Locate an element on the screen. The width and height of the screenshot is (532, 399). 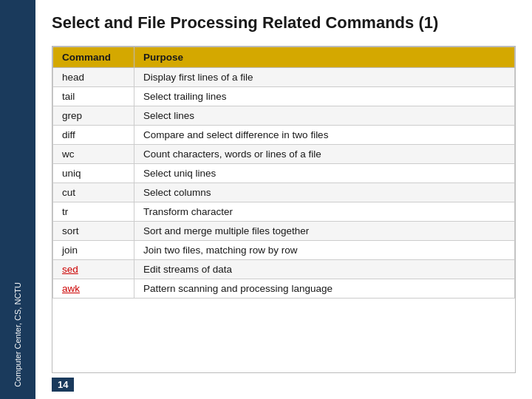
page-number: 14 is located at coordinates (63, 384).